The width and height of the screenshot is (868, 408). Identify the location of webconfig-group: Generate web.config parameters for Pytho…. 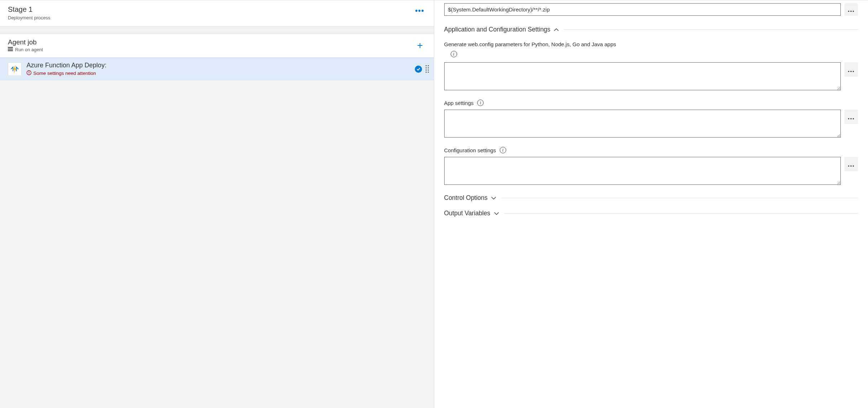
(651, 66).